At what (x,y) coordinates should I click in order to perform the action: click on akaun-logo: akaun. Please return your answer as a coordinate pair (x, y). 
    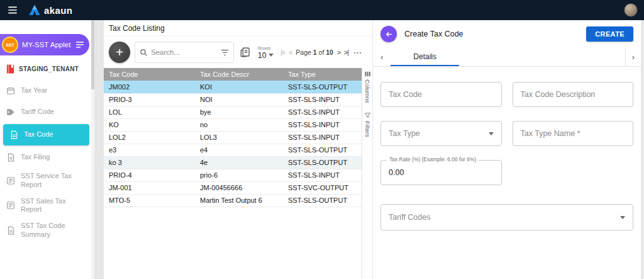
    Looking at the image, I should click on (50, 10).